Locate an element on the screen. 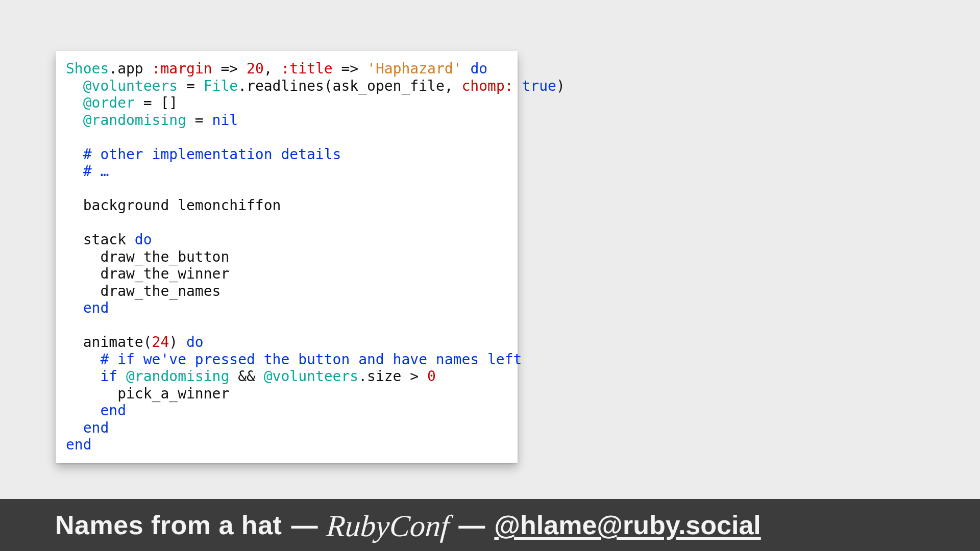 Image resolution: width=980 pixels, height=551 pixels. footer-handle-link: @hlame@ruby.social is located at coordinates (627, 525).